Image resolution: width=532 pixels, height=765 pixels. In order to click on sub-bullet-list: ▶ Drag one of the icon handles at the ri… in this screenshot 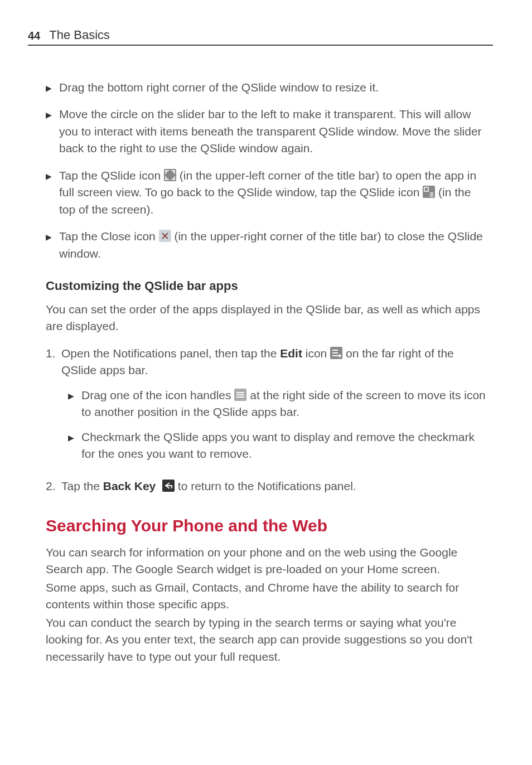, I will do `click(274, 425)`.